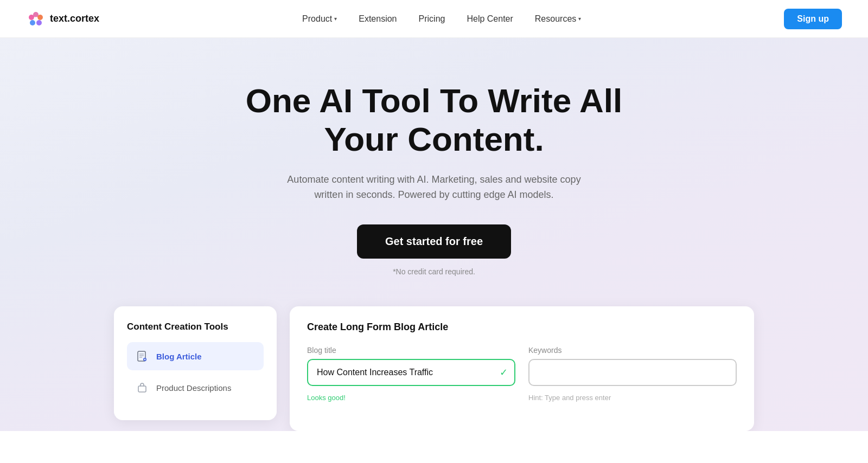  What do you see at coordinates (522, 369) in the screenshot?
I see `right-card: Create Long Form Blog Article Blog title…` at bounding box center [522, 369].